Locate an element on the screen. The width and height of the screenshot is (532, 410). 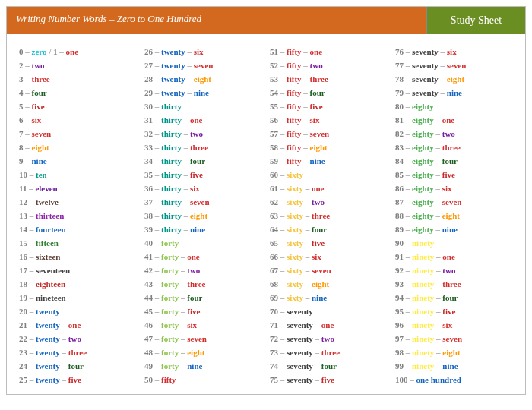
number-row: 93 – ninety – three is located at coordinates (454, 284).